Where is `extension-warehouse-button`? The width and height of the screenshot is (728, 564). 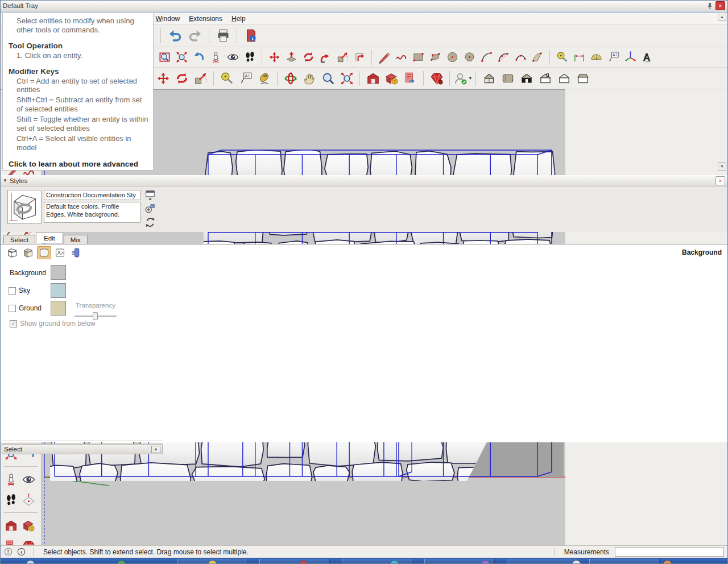 extension-warehouse-button is located at coordinates (437, 78).